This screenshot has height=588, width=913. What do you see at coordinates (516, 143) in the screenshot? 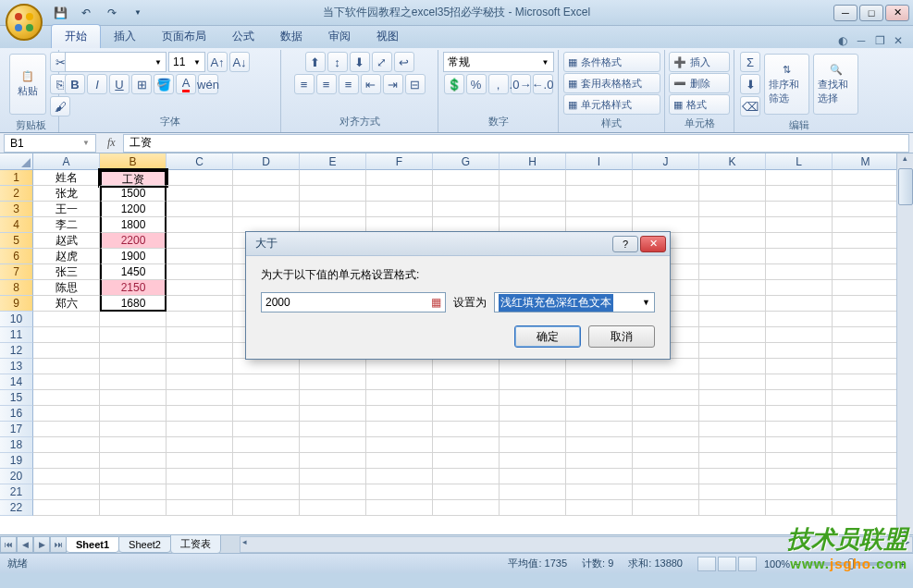
I see `formula-input: 工资` at bounding box center [516, 143].